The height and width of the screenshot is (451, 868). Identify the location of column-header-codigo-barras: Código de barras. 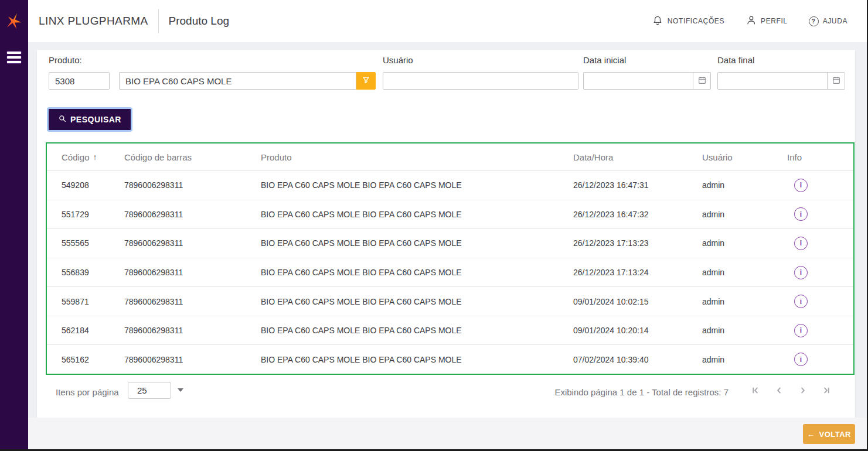
(192, 157).